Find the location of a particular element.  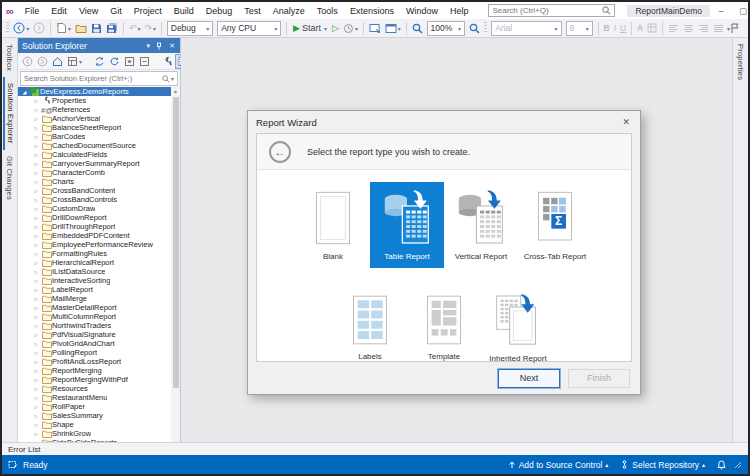

report-type-cross-tab-report: Σ Cross-Tab Report is located at coordinates (555, 225).